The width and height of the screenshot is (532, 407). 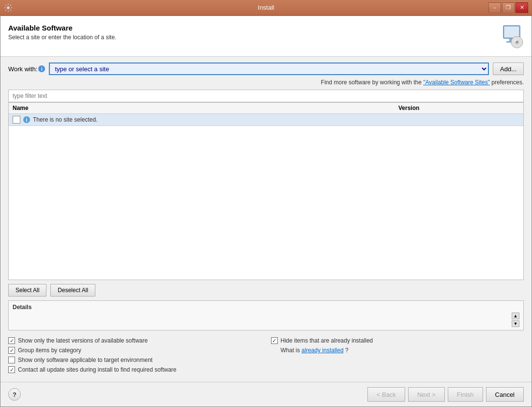 I want to click on option-label-3: Show only software applicable to target …, so click(x=85, y=360).